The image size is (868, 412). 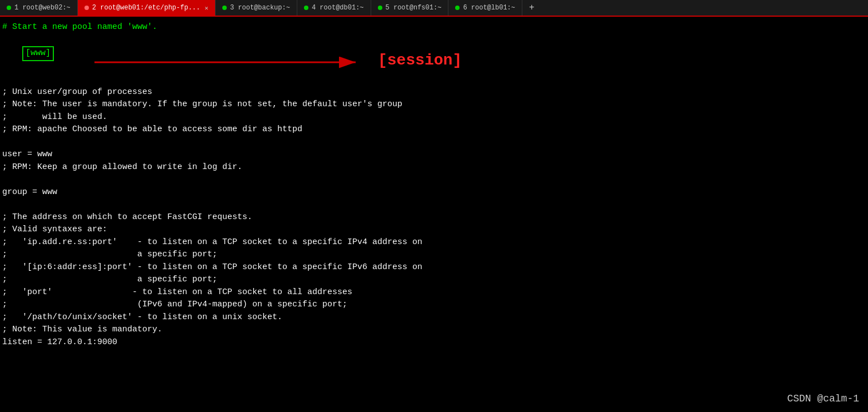 I want to click on terminal-line-12: group = www, so click(x=434, y=192).